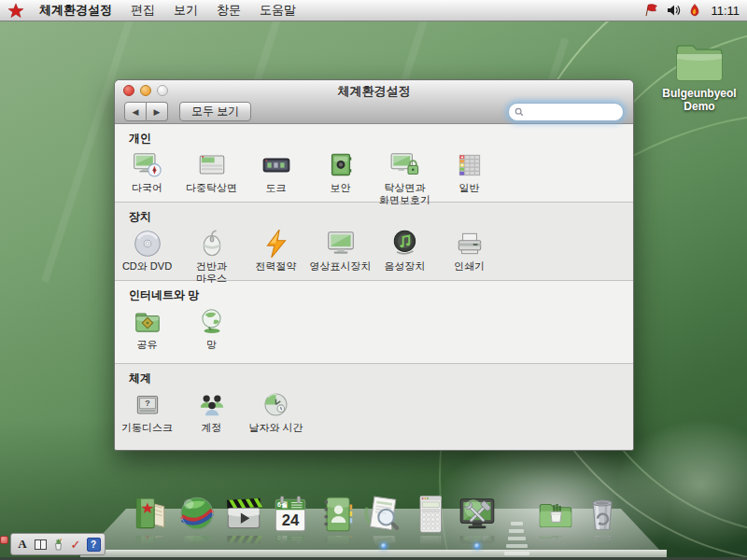  What do you see at coordinates (148, 177) in the screenshot?
I see `pref-language: 다국어` at bounding box center [148, 177].